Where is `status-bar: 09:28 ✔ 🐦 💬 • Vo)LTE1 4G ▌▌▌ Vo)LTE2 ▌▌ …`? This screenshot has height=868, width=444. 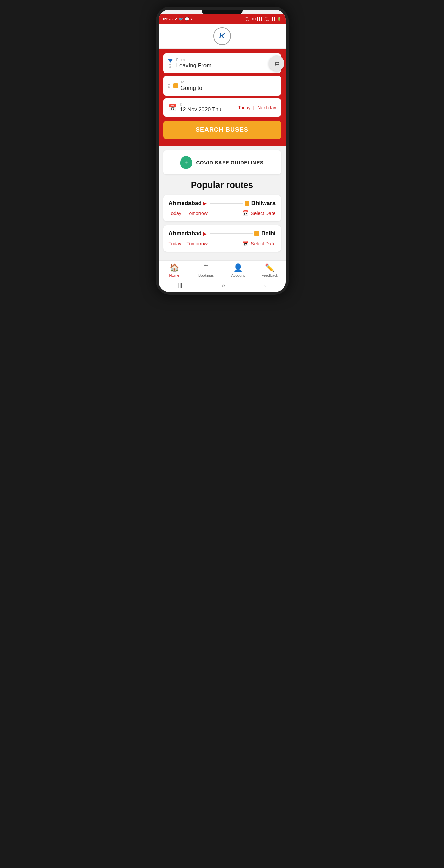 status-bar: 09:28 ✔ 🐦 💬 • Vo)LTE1 4G ▌▌▌ Vo)LTE2 ▌▌ … is located at coordinates (222, 19).